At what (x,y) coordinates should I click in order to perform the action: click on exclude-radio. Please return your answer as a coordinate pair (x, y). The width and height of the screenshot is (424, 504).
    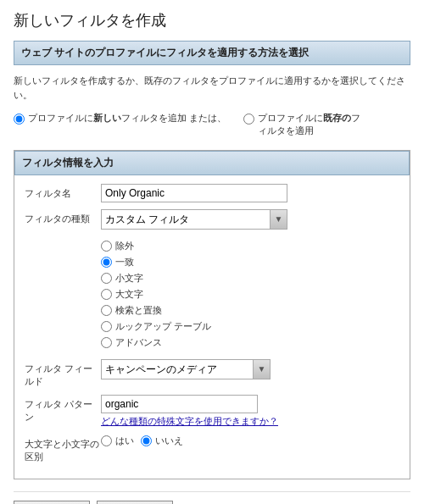
    Looking at the image, I should click on (107, 246).